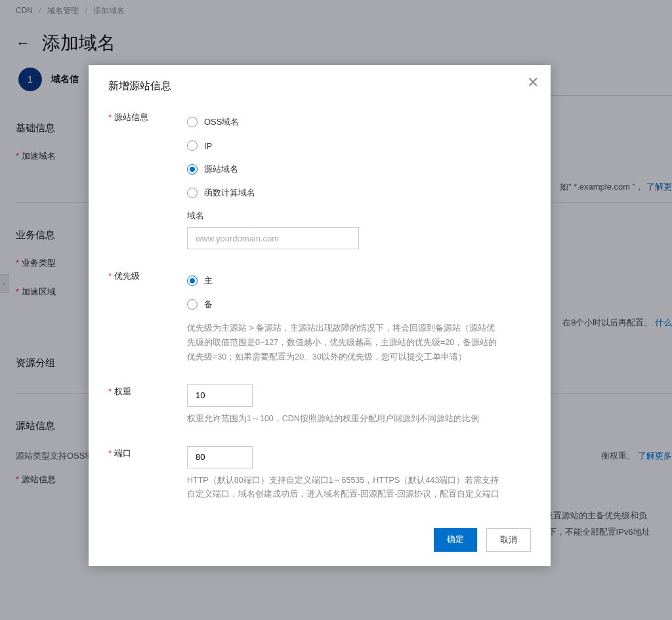  Describe the element at coordinates (359, 193) in the screenshot. I see `radio-fc-domain: 函数计算域名` at that location.